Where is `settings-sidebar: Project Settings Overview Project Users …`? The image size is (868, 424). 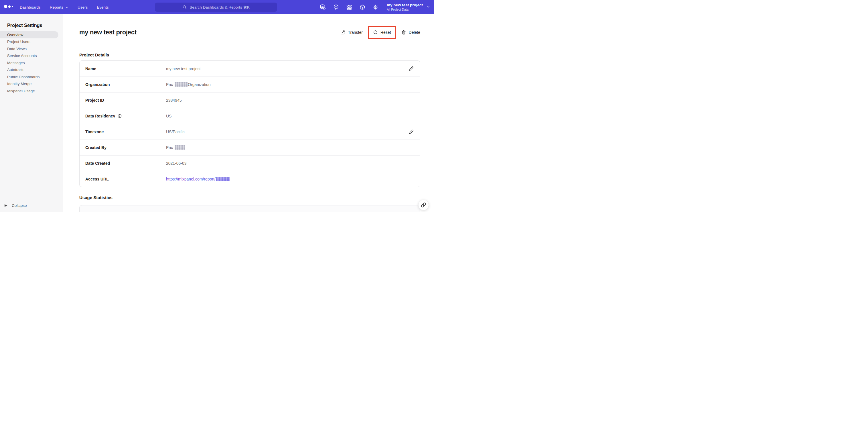
settings-sidebar: Project Settings Overview Project Users … is located at coordinates (32, 113).